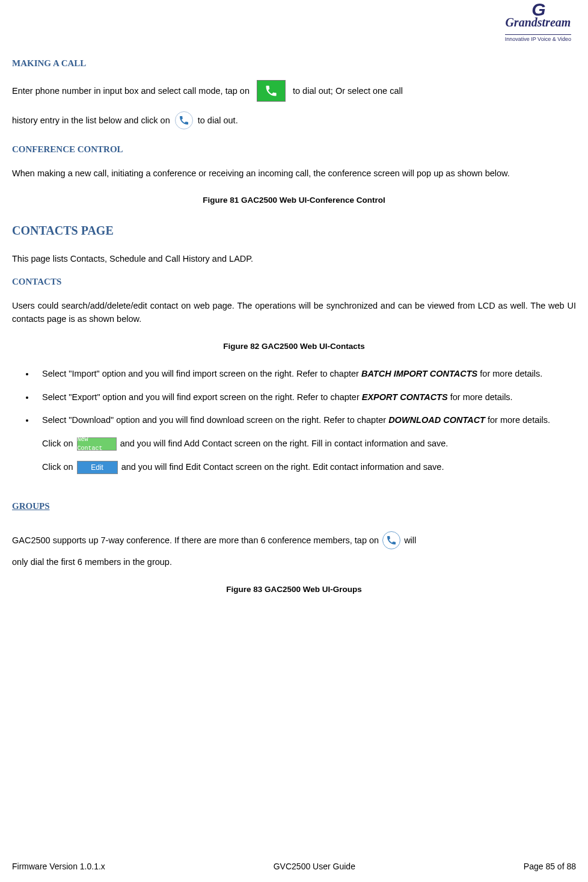  What do you see at coordinates (391, 540) in the screenshot?
I see `group-call-icon` at bounding box center [391, 540].